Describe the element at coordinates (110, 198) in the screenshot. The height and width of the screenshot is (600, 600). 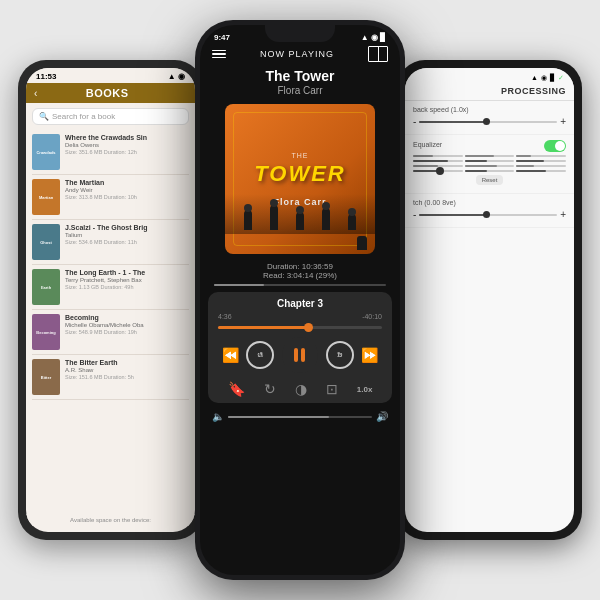
I see `list-item: Martian The Martian Andy Weir Size: 313.…` at that location.